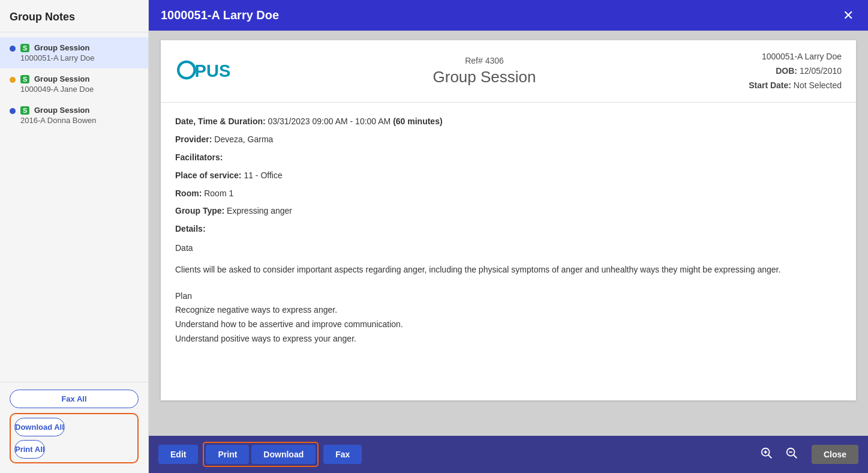 The height and width of the screenshot is (473, 868). What do you see at coordinates (485, 71) in the screenshot?
I see `document-center-info: Ref# 4306 Group Session` at bounding box center [485, 71].